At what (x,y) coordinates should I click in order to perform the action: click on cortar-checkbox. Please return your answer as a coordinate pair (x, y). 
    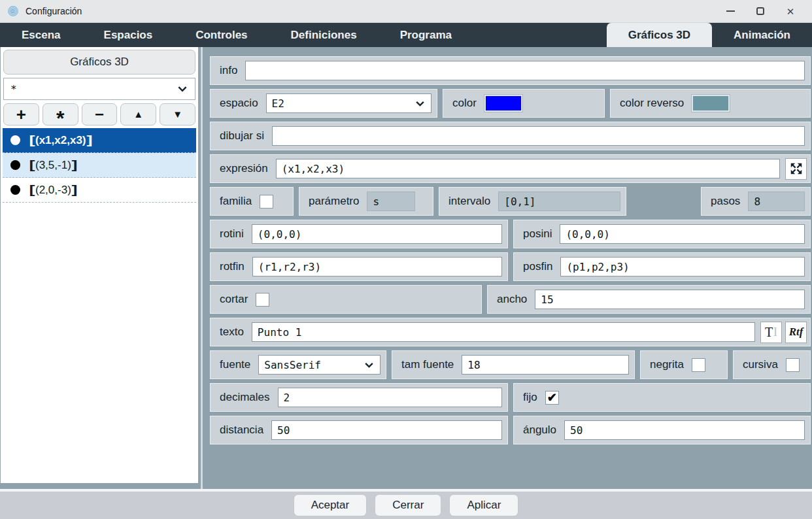
    Looking at the image, I should click on (263, 299).